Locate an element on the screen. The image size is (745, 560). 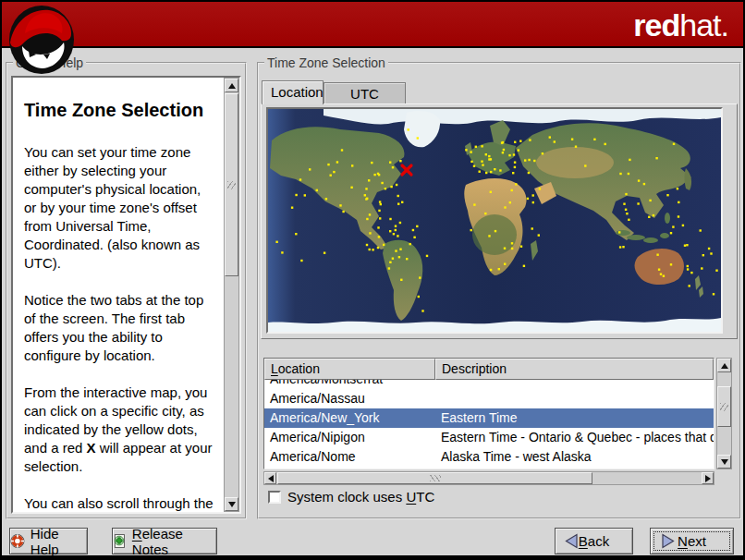
next-arrow-icon is located at coordinates (667, 542).